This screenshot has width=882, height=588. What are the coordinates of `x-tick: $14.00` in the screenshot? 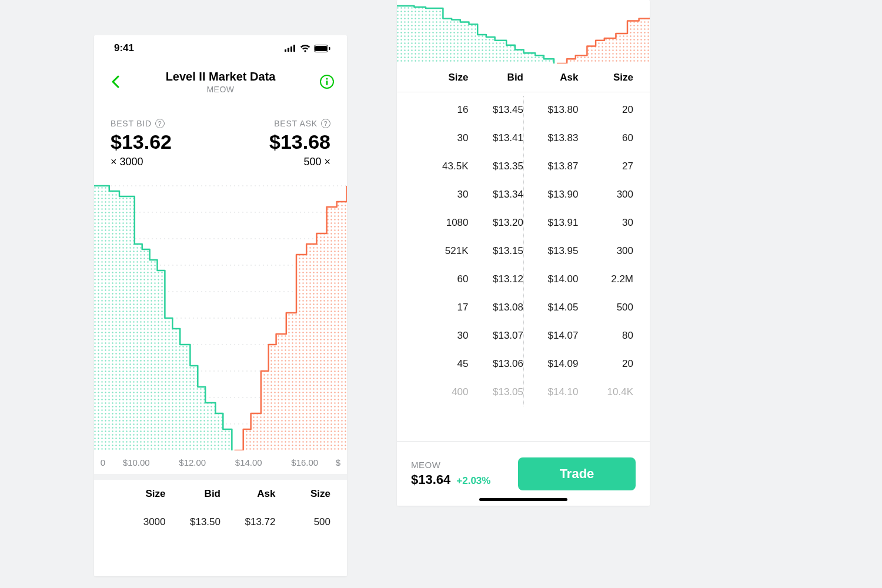 It's located at (249, 462).